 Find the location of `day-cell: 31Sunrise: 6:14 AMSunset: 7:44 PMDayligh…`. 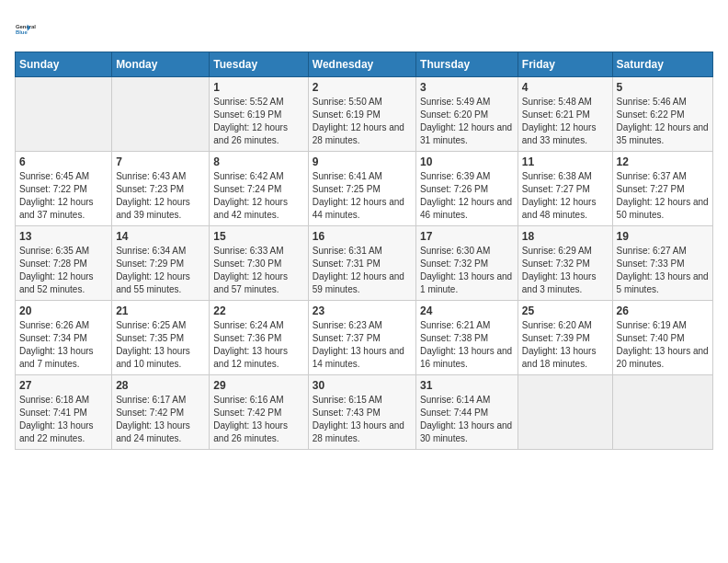

day-cell: 31Sunrise: 6:14 AMSunset: 7:44 PMDayligh… is located at coordinates (467, 412).